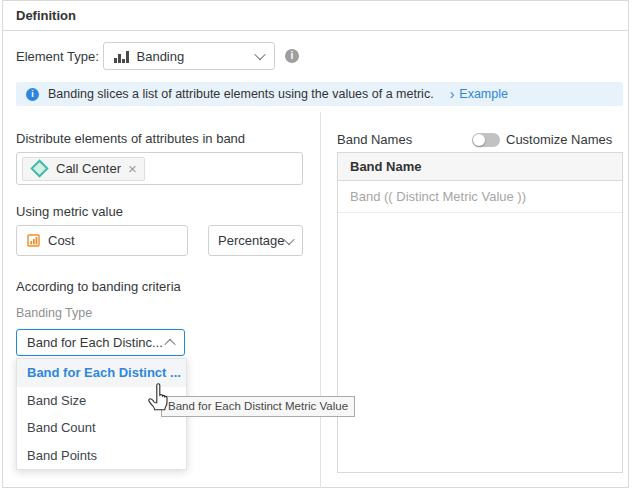 The width and height of the screenshot is (639, 492). I want to click on element-type-label: Element Type:, so click(58, 56).